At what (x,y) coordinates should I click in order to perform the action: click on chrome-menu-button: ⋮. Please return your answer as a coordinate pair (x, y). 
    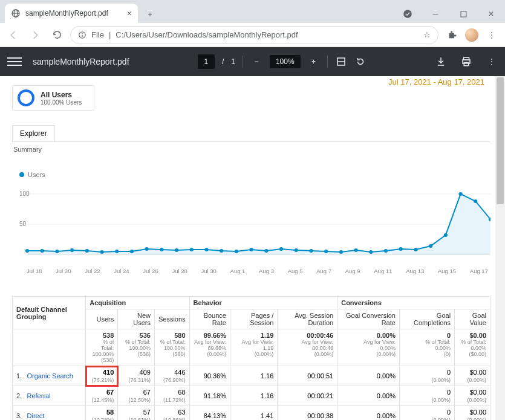
    Looking at the image, I should click on (492, 35).